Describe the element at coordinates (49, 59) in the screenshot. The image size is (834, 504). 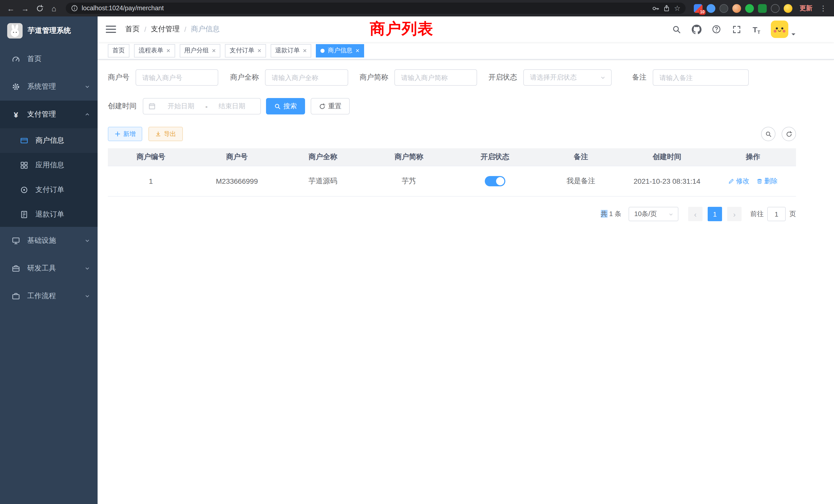
I see `sidebar-item-home: 首页` at that location.